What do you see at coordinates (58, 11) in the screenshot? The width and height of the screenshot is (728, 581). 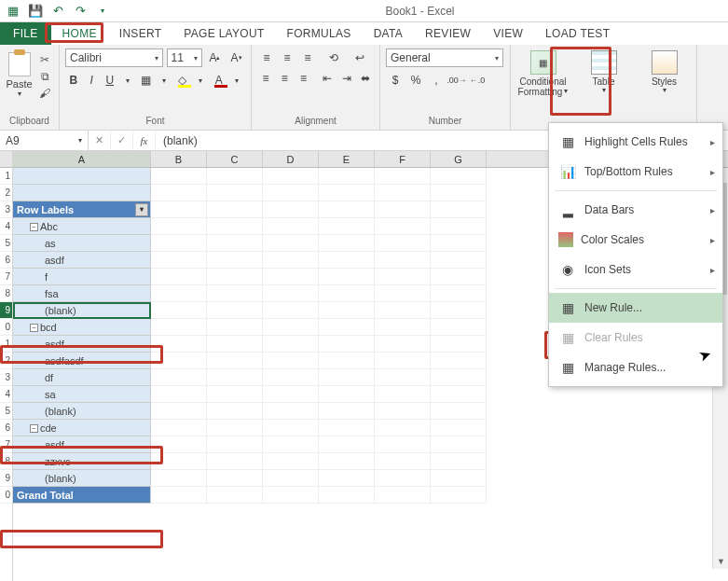 I see `undo-icon: ↶` at bounding box center [58, 11].